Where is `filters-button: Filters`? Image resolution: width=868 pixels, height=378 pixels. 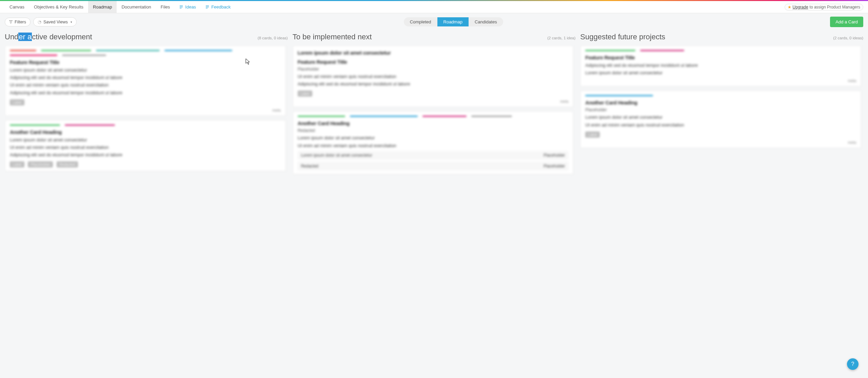
filters-button: Filters is located at coordinates (18, 22).